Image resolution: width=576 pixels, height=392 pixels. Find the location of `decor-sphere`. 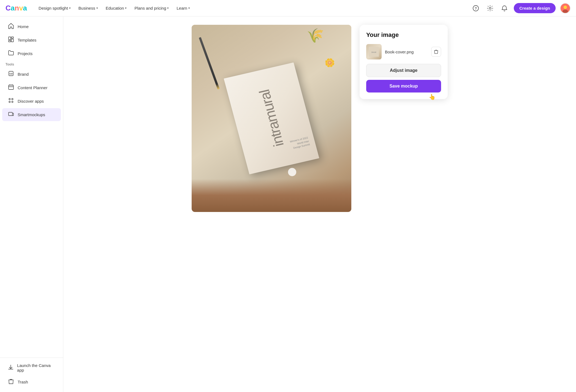

decor-sphere is located at coordinates (292, 172).